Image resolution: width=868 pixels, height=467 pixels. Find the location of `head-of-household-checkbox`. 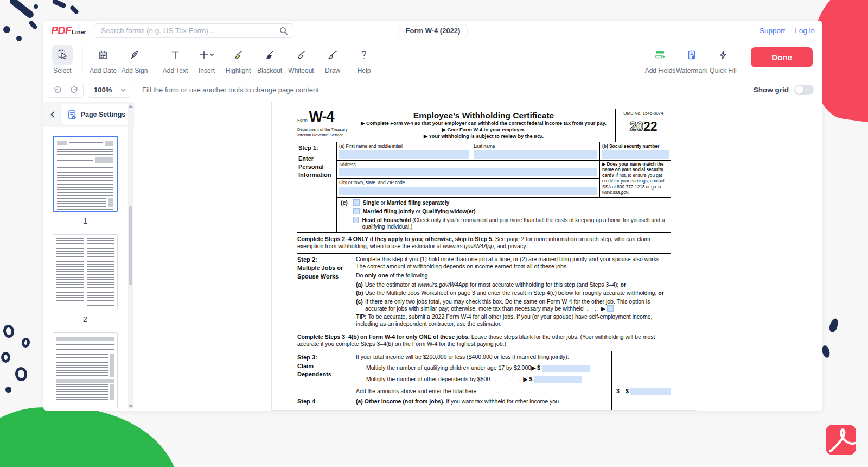

head-of-household-checkbox is located at coordinates (356, 220).